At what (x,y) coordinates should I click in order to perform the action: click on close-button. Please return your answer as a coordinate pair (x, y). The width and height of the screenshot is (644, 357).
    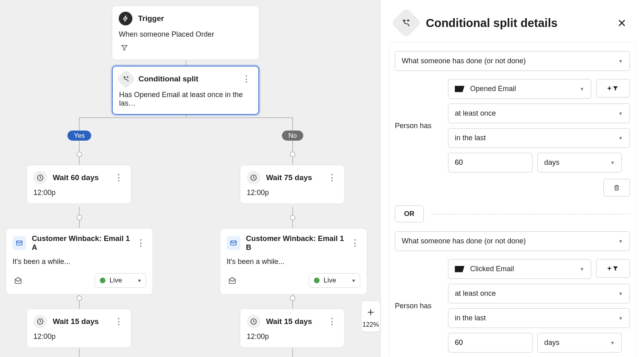
    Looking at the image, I should click on (622, 23).